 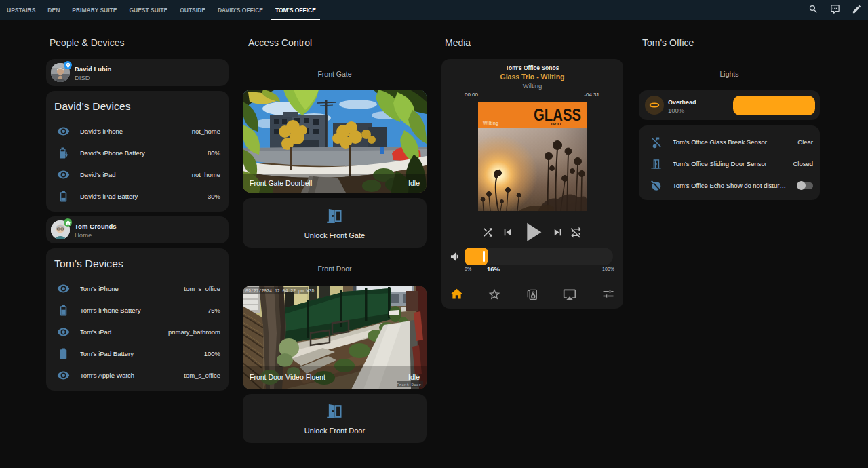 I want to click on svg-text: 09/27/2024 12:04:22 pm W3D, so click(x=280, y=292).